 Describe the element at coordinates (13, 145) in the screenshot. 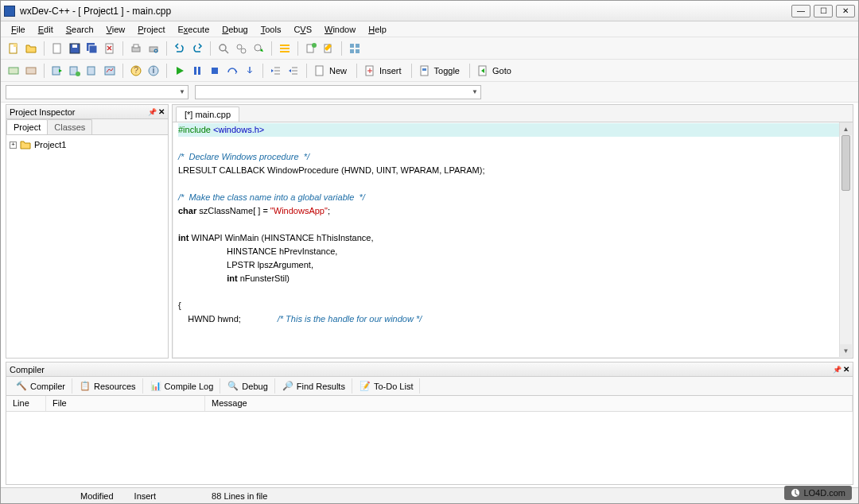

I see `tree-expand-icon: +` at that location.